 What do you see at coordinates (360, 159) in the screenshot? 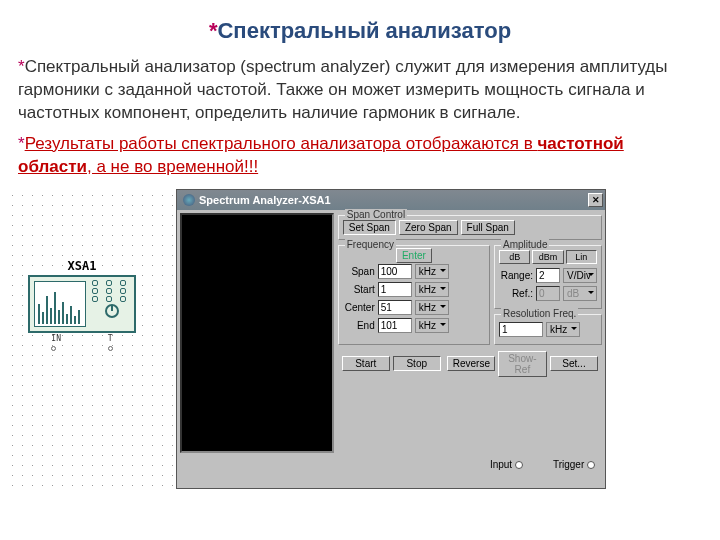
I see `paragraph-2: *Результаты работы спектрального анализа…` at bounding box center [360, 159].